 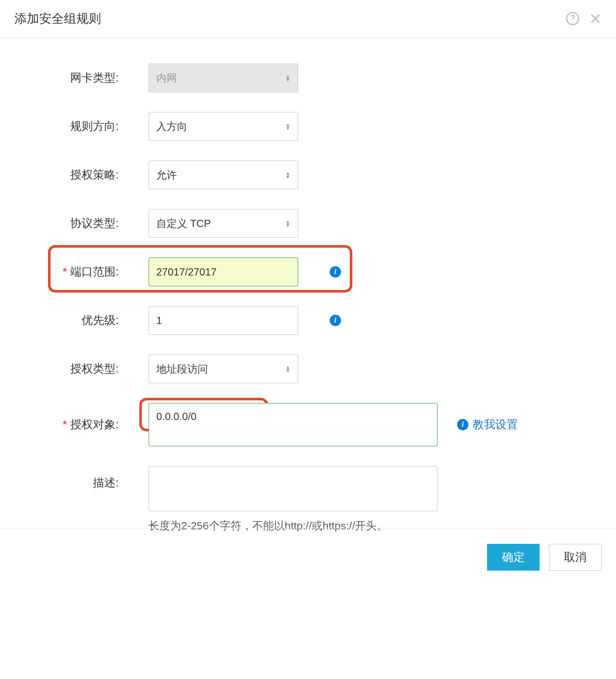 What do you see at coordinates (308, 499) in the screenshot?
I see `row-description: 描述: 长度为2-256个字符，不能以http://或https://开头。` at bounding box center [308, 499].